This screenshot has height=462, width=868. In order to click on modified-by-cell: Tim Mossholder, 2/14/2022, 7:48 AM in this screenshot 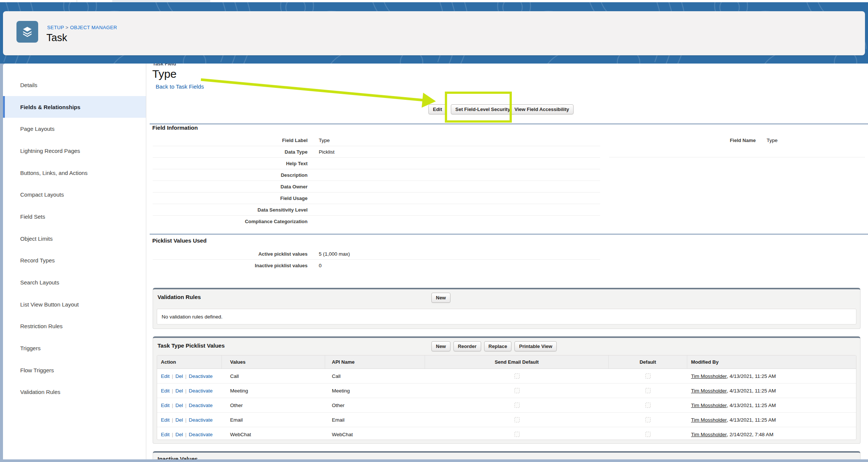, I will do `click(772, 434)`.